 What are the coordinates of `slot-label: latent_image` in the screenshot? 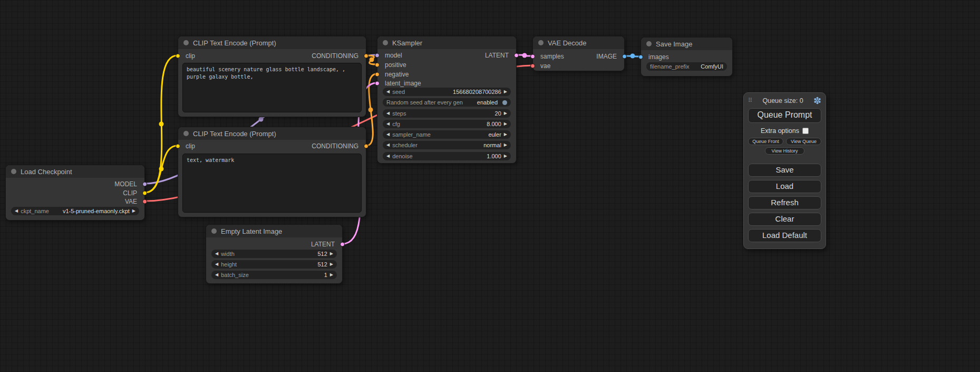 It's located at (403, 83).